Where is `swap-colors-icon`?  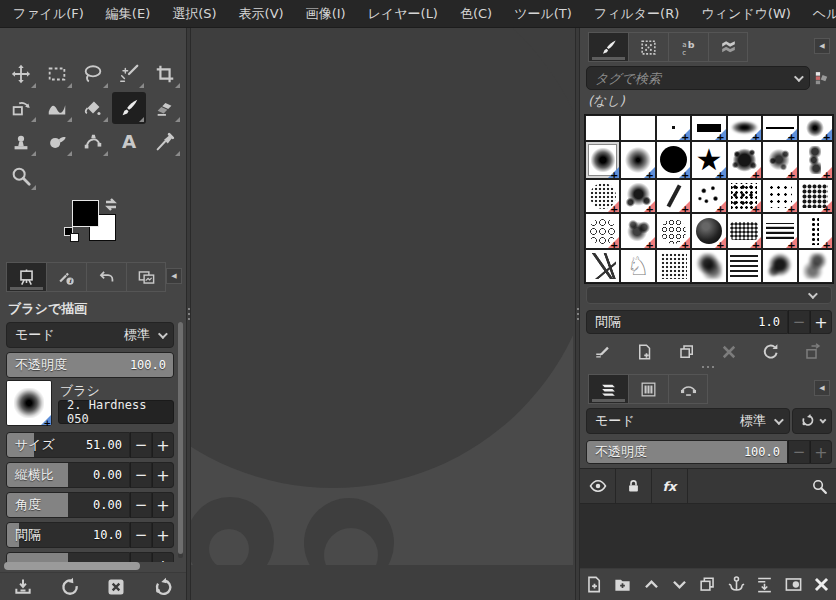
swap-colors-icon is located at coordinates (111, 205).